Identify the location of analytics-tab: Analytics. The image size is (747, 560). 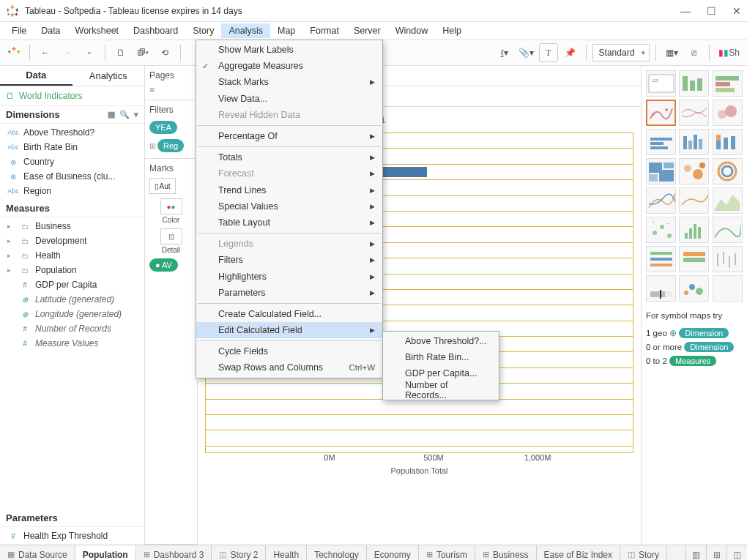
(108, 76).